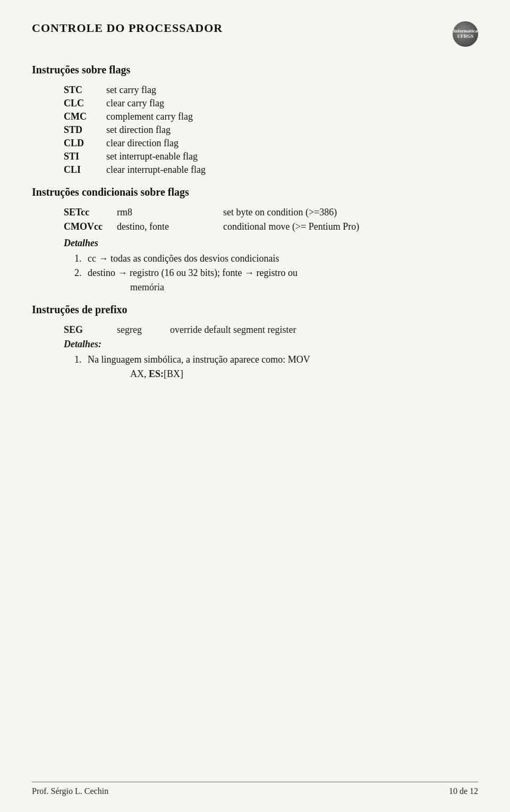 The image size is (510, 812). Describe the element at coordinates (142, 144) in the screenshot. I see `instr-desc-cld: clear direction flag` at that location.